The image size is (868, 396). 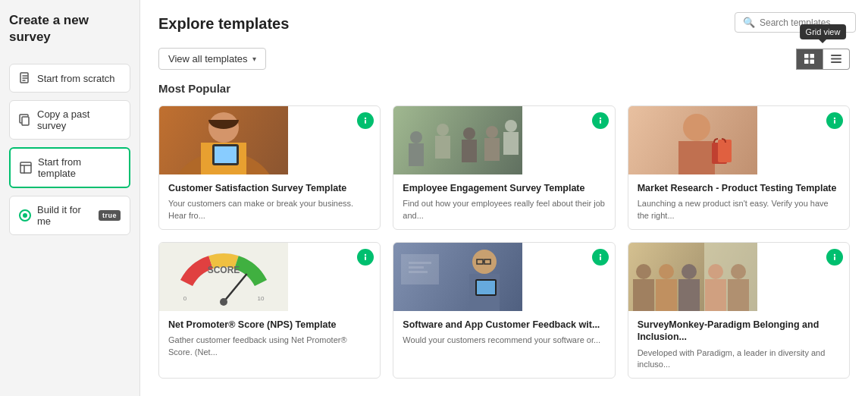 What do you see at coordinates (270, 188) in the screenshot?
I see `card-title: Customer Satisfaction Survey Template` at bounding box center [270, 188].